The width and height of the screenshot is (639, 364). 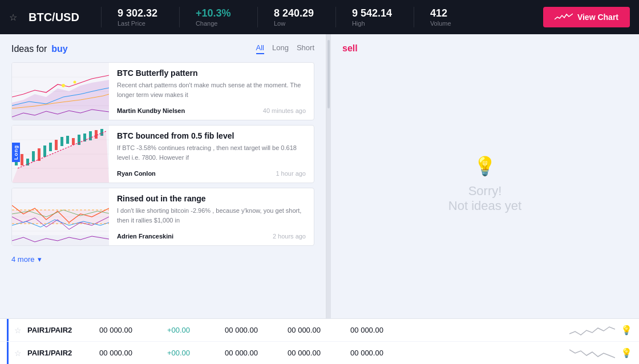 I want to click on idea-thumb-2: Long, so click(x=60, y=154).